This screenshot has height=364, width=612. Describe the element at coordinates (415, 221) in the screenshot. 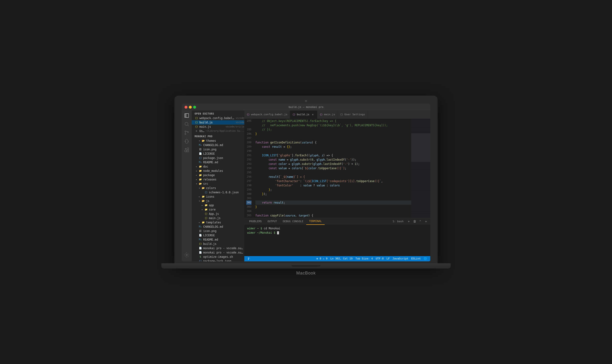

I see `panel-trash-btn: 🗑` at that location.